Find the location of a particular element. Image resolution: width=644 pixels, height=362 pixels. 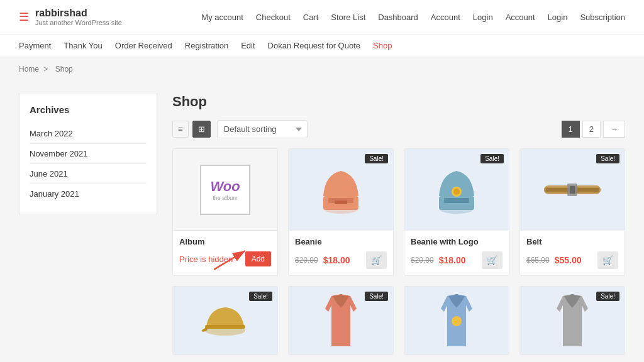

sale-badge-beanie: Sale! is located at coordinates (376, 158).